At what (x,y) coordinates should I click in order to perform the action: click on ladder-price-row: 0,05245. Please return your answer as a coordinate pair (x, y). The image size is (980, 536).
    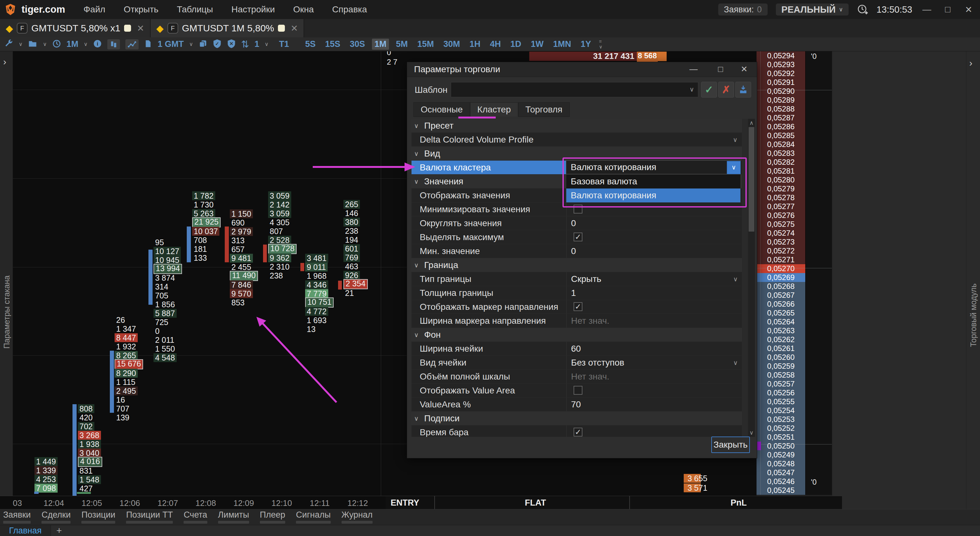
    Looking at the image, I should click on (781, 490).